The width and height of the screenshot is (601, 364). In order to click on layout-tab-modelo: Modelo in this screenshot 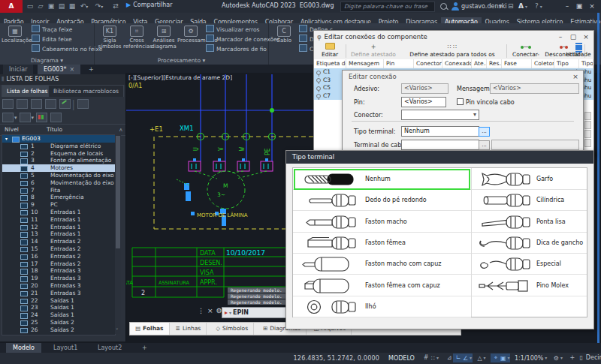, I will do `click(24, 348)`.